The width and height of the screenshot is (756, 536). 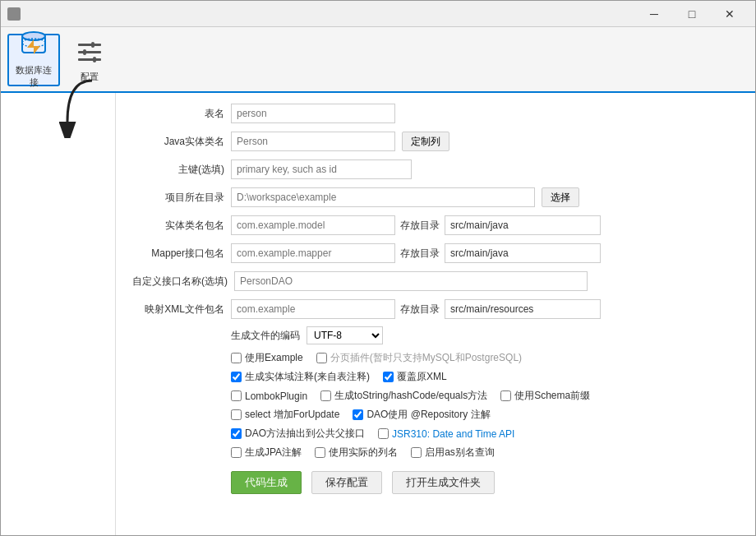 What do you see at coordinates (485, 452) in the screenshot?
I see `checkbox-row-6: 生成JPA注解 使用实际的列名 启用as别名查询` at bounding box center [485, 452].